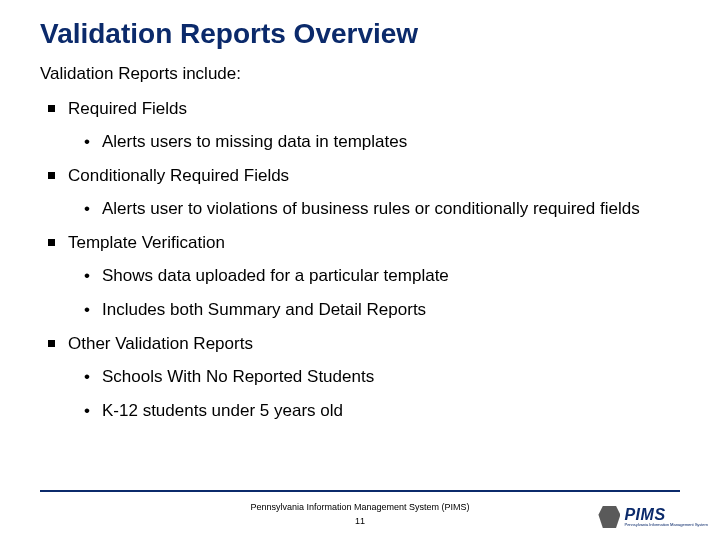 This screenshot has height=540, width=720. I want to click on list-item: Conditionally Required Fields Alerts use…, so click(360, 192).